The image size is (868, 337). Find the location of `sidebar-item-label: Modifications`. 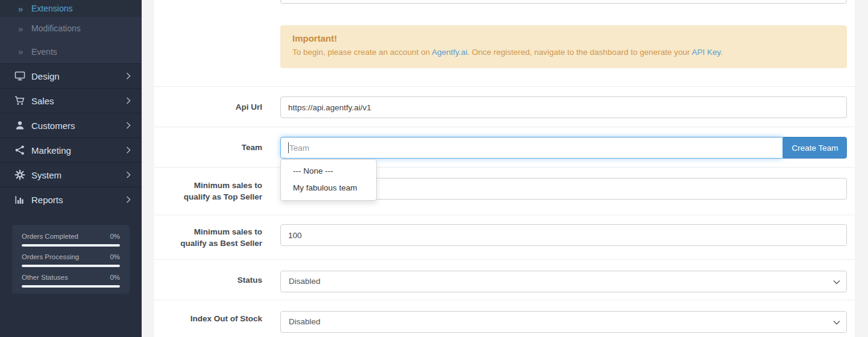

sidebar-item-label: Modifications is located at coordinates (56, 28).